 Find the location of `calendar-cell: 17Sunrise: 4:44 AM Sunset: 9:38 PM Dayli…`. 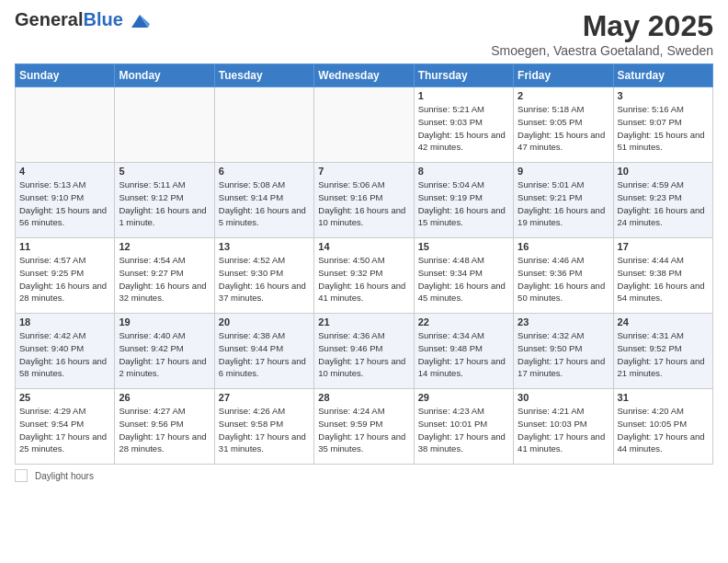

calendar-cell: 17Sunrise: 4:44 AM Sunset: 9:38 PM Dayli… is located at coordinates (663, 276).